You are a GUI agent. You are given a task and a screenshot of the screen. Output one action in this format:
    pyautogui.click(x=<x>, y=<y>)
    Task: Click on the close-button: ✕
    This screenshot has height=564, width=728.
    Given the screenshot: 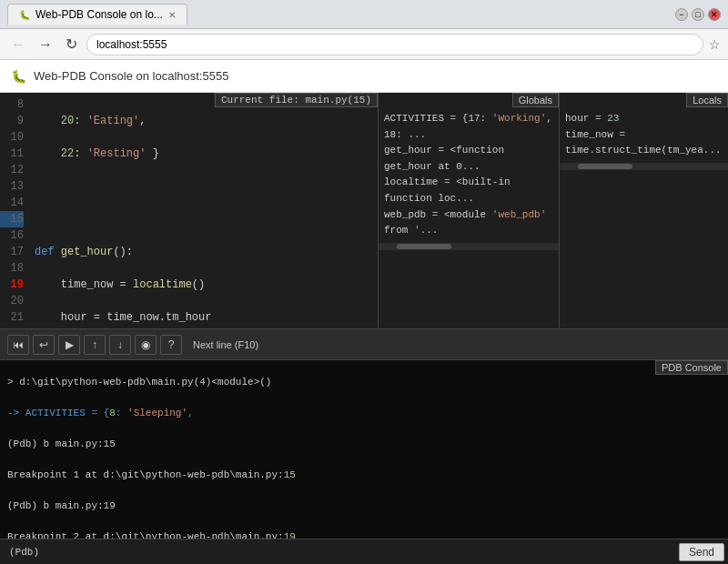 What is the action you would take?
    pyautogui.click(x=714, y=15)
    